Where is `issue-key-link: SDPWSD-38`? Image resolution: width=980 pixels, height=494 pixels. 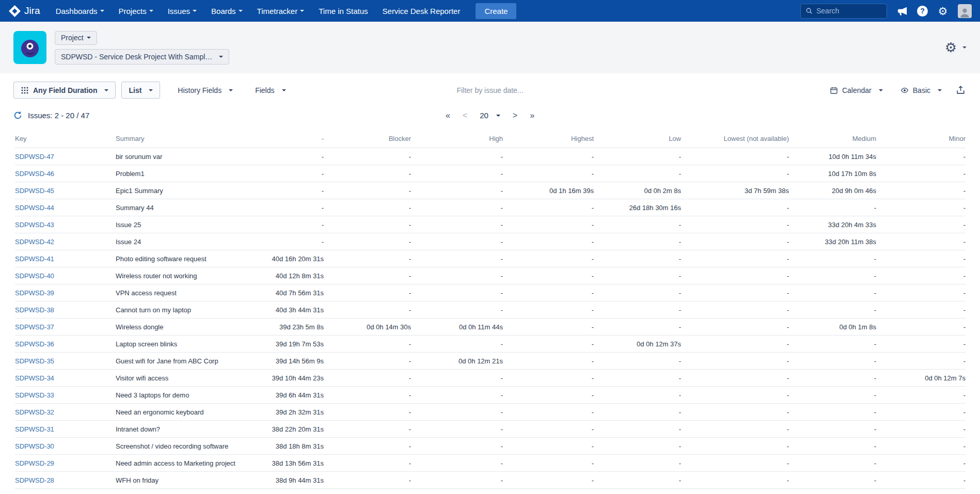 issue-key-link: SDPWSD-38 is located at coordinates (35, 310).